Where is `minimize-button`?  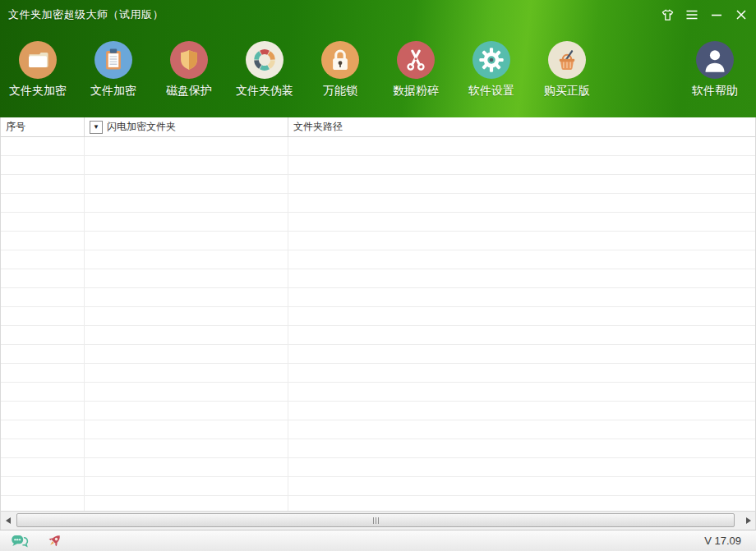 minimize-button is located at coordinates (717, 15).